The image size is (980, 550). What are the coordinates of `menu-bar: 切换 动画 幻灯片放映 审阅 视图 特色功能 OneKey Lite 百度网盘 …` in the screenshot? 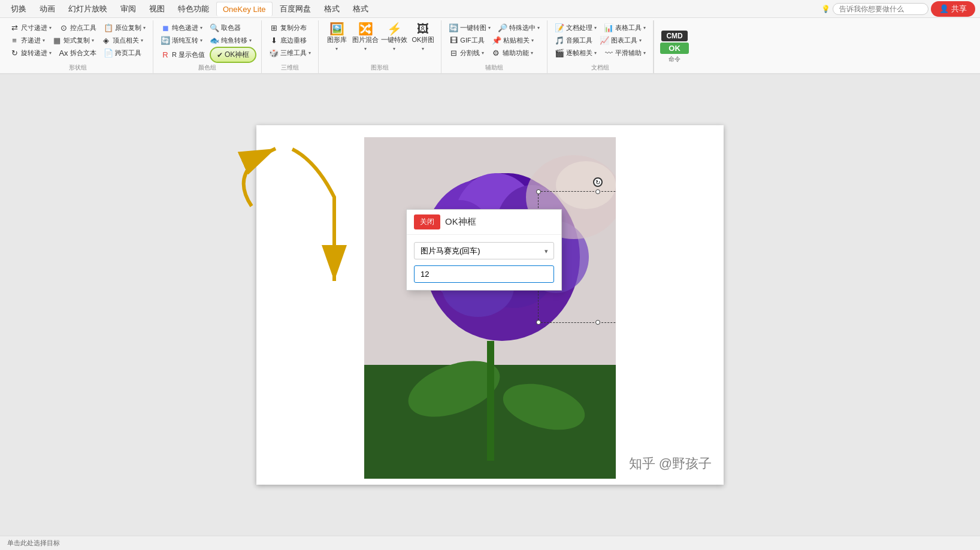 It's located at (490, 9).